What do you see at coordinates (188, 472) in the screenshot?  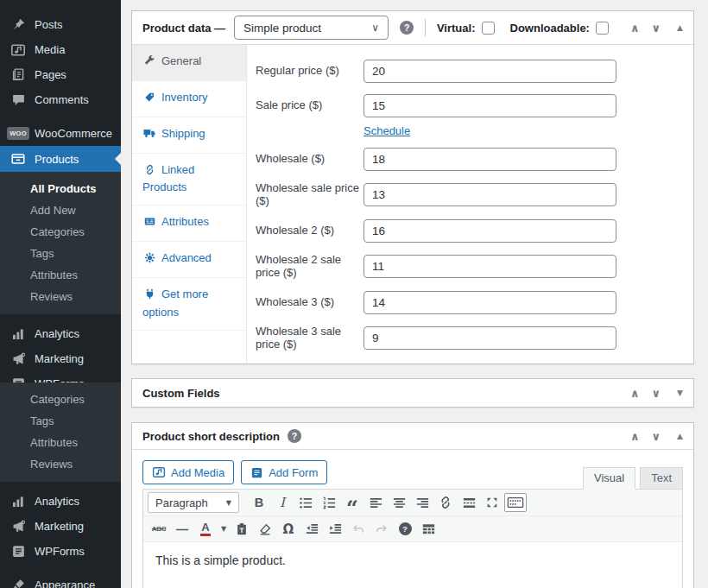 I see `add-media-button: Add Media` at bounding box center [188, 472].